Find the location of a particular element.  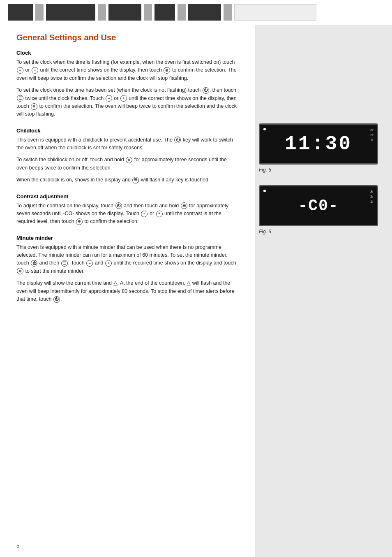

top-decorative-bar is located at coordinates (196, 12).